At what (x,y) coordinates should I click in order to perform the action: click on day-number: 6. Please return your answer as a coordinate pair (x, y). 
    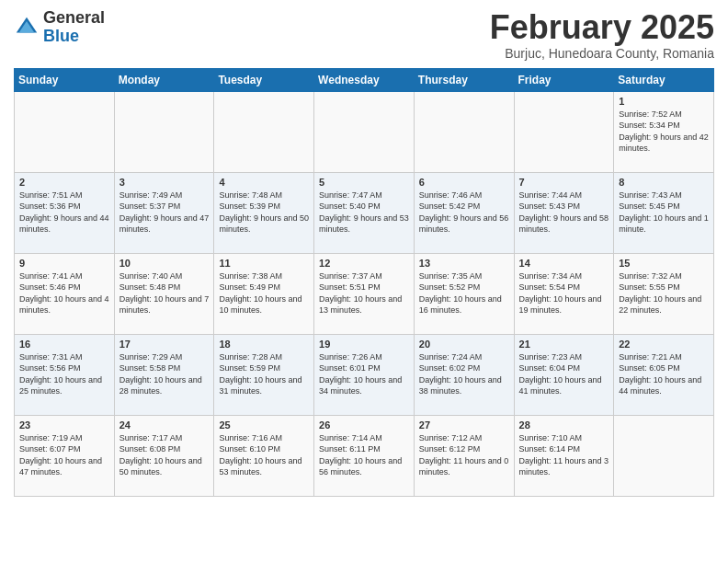
    Looking at the image, I should click on (464, 182).